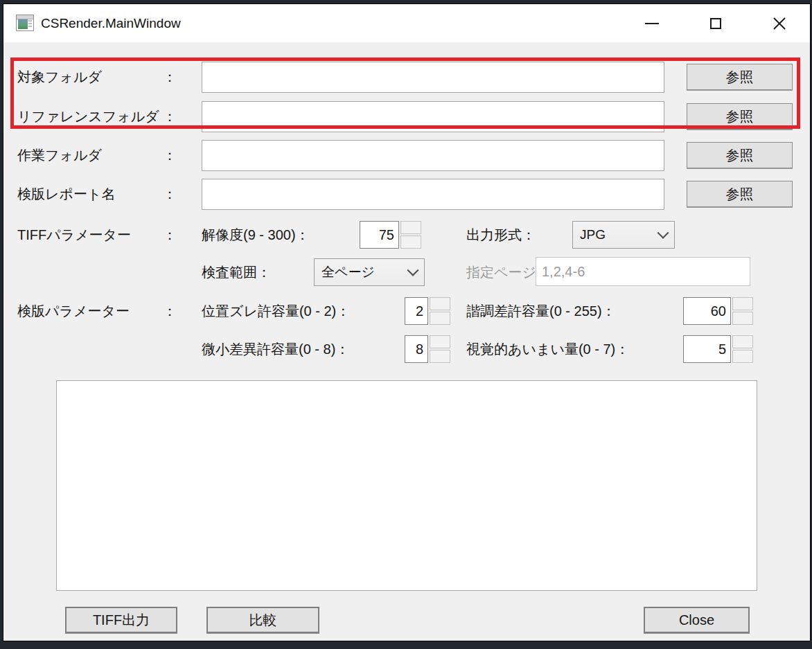 This screenshot has width=812, height=649. I want to click on maximize-button, so click(716, 24).